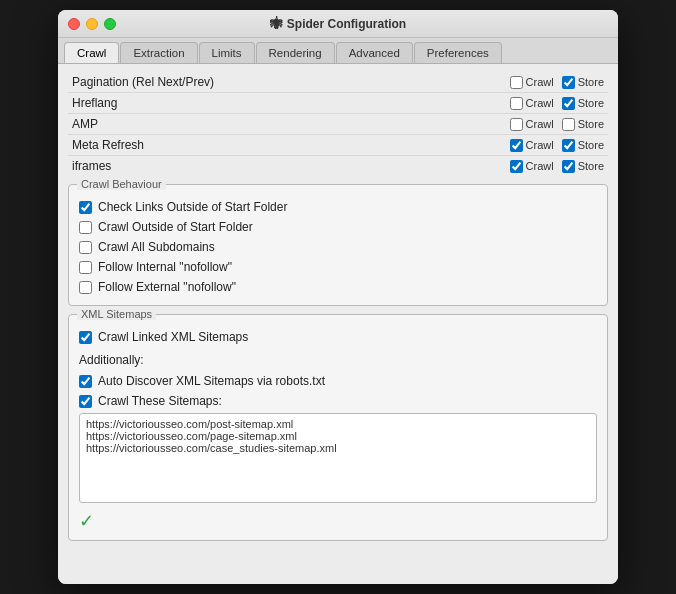 The image size is (676, 594). I want to click on sitemap-urls-textarea, so click(338, 458).